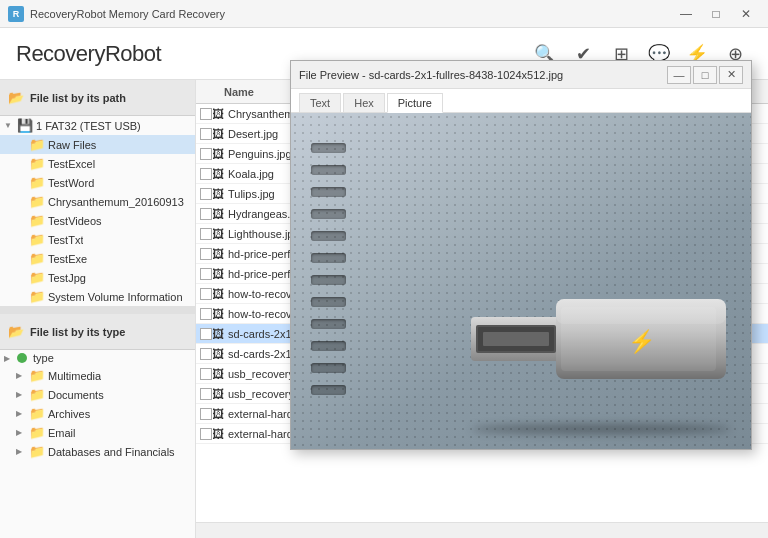 This screenshot has height=538, width=768. What do you see at coordinates (88, 126) in the screenshot?
I see `sidebar-item-label: 1 FAT32 (TEST USB)` at bounding box center [88, 126].